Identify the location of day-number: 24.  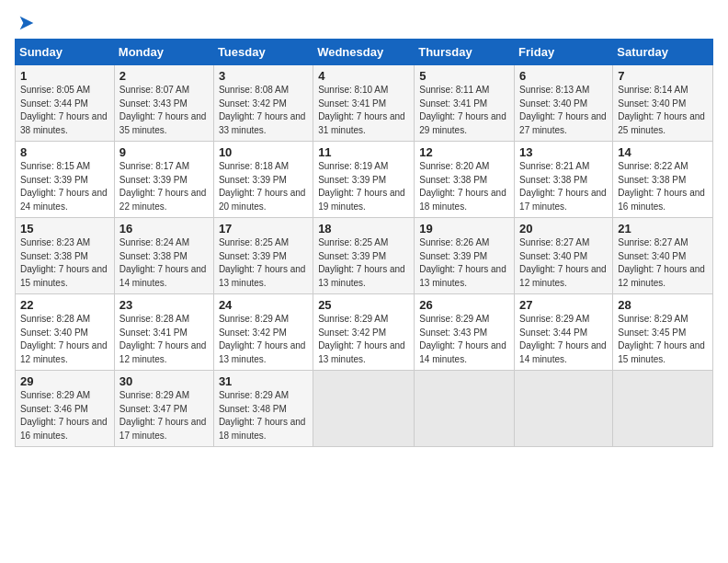
(264, 305).